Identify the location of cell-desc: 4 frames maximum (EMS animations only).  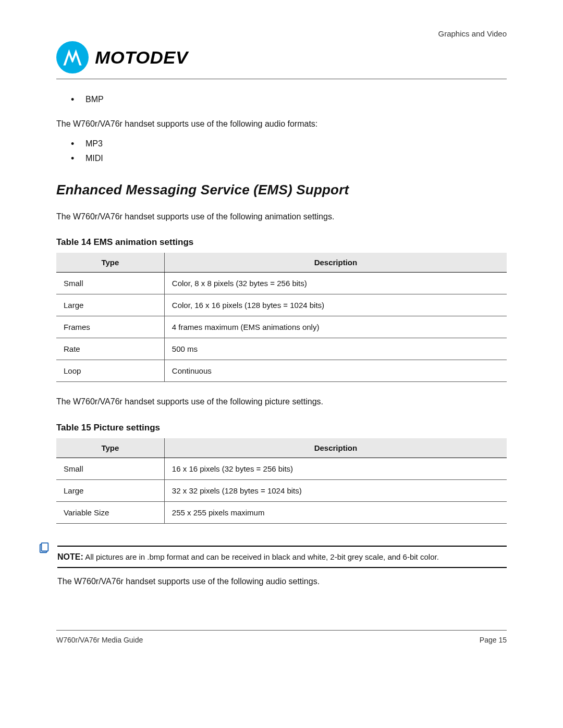
(336, 327).